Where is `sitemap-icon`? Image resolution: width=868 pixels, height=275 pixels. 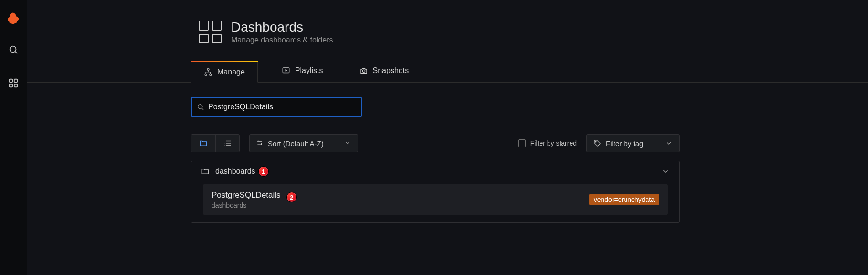
sitemap-icon is located at coordinates (208, 72).